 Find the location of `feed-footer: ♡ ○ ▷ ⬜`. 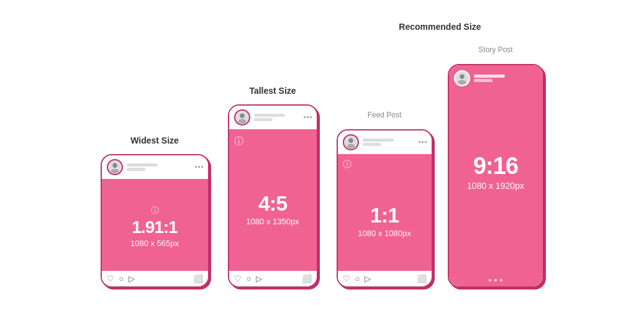

feed-footer: ♡ ○ ▷ ⬜ is located at coordinates (385, 278).